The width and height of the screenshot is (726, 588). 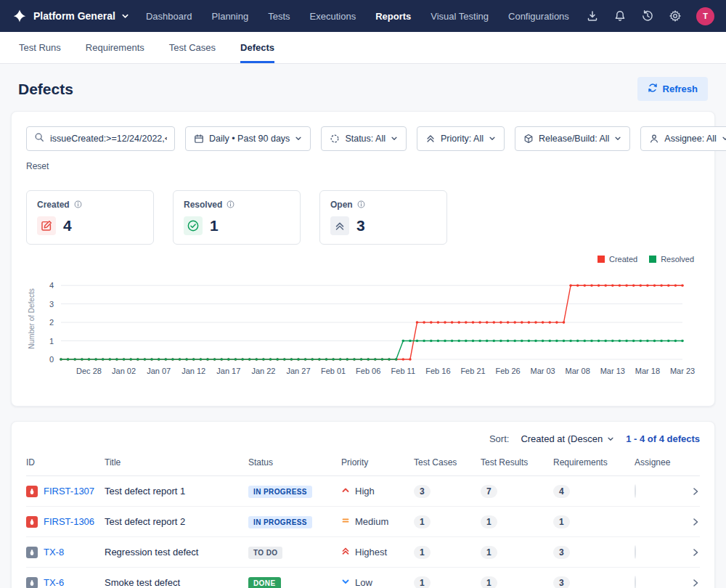 I want to click on check-circle-icon, so click(x=193, y=226).